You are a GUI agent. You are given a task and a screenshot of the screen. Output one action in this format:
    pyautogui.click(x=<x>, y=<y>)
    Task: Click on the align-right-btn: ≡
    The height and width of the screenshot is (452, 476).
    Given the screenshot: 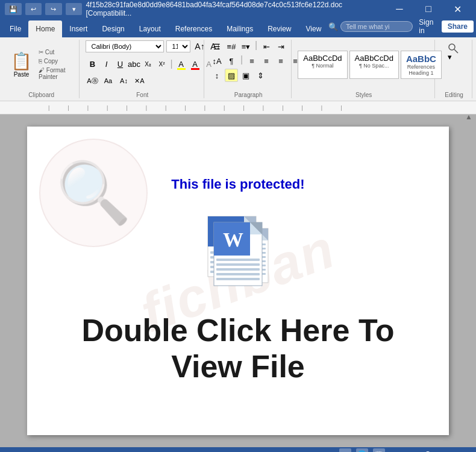 What is the action you would take?
    pyautogui.click(x=281, y=61)
    